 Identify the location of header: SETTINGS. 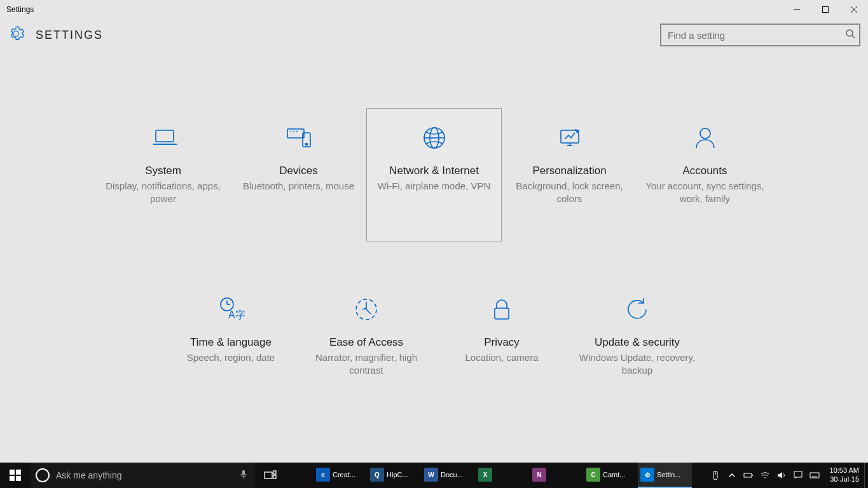
(434, 35).